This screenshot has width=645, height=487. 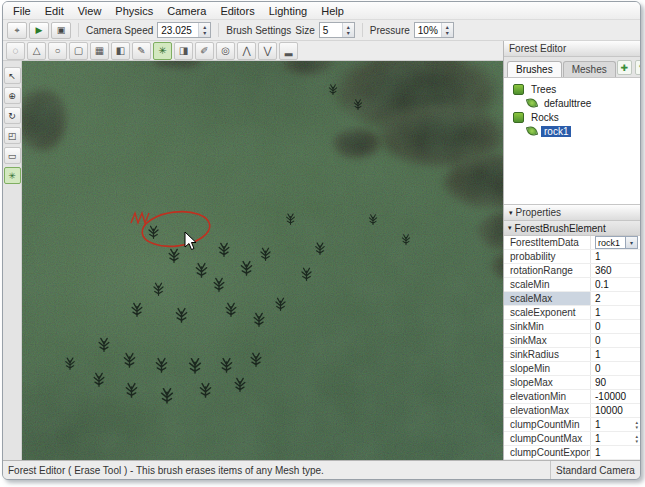 I want to click on tab-meshes: Meshes, so click(x=590, y=69).